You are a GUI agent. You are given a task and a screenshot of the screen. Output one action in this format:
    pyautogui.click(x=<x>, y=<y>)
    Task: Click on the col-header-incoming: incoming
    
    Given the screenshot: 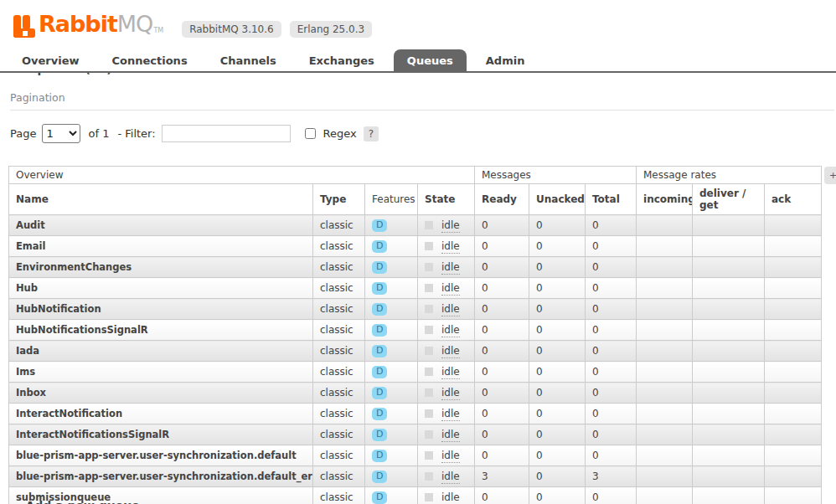 What is the action you would take?
    pyautogui.click(x=665, y=199)
    